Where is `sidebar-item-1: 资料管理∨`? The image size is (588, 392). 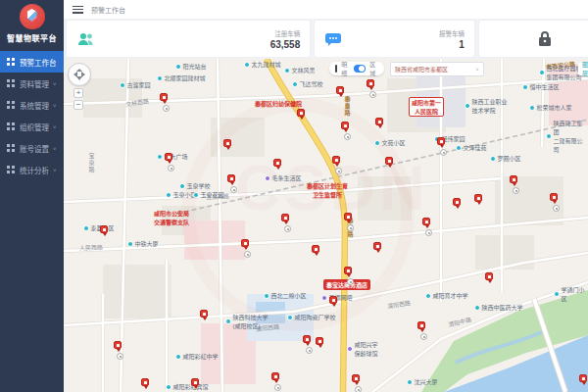 sidebar-item-1: 资料管理∨ is located at coordinates (31, 83).